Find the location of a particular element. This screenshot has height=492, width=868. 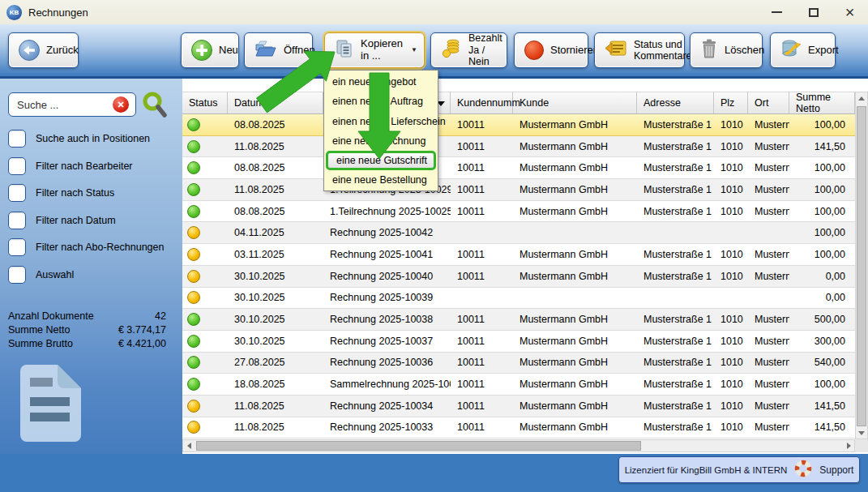

copy-to-button-label: Kopieren in ... is located at coordinates (382, 50).